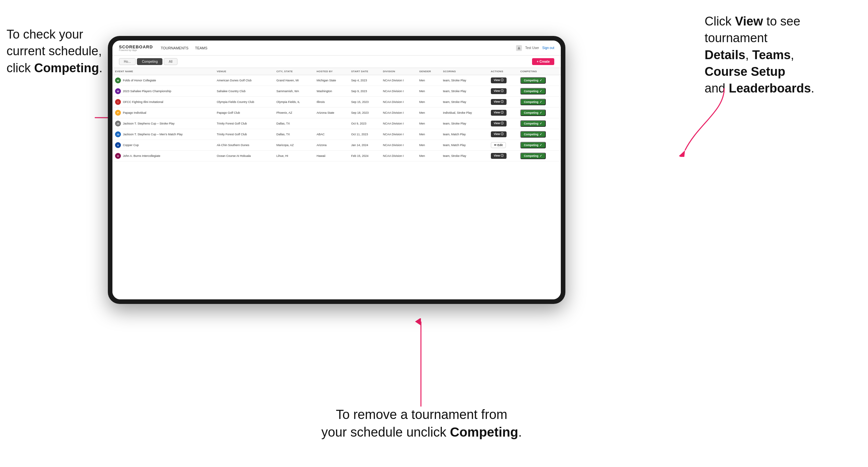 This screenshot has width=868, height=467. Describe the element at coordinates (337, 145) in the screenshot. I see `table-row: A Copper Cup Ak-Chin Southern DunesMaric…` at that location.